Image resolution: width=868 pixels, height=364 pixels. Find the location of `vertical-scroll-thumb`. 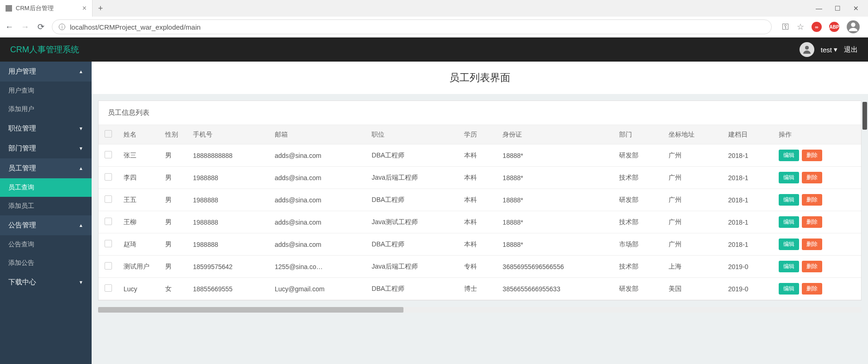

vertical-scroll-thumb is located at coordinates (865, 116).